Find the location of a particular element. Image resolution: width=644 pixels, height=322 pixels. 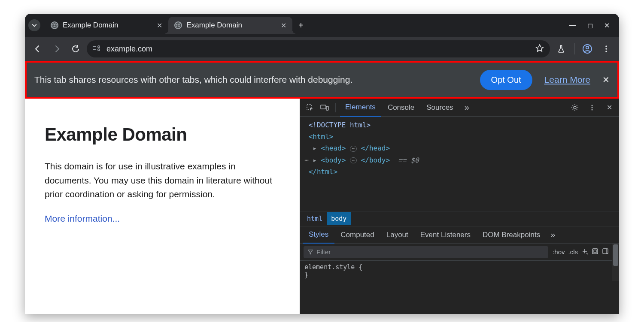

subtab-layout: Layout is located at coordinates (398, 235).